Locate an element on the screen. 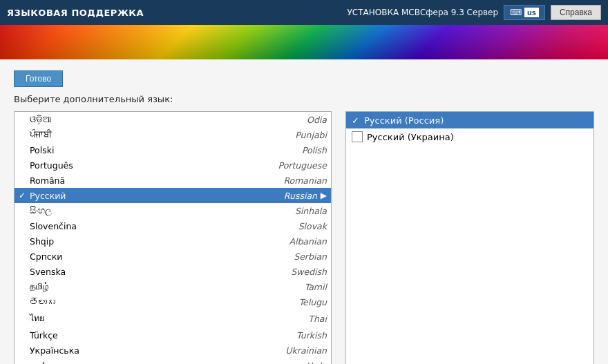 The width and height of the screenshot is (608, 364). language-item-ukrainian: УкраїнськаUkrainian is located at coordinates (173, 350).